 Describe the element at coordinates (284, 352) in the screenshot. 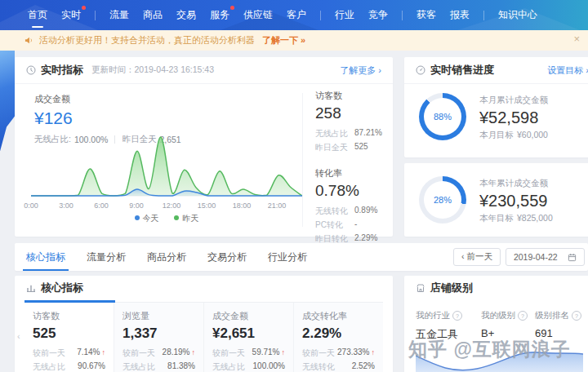

I see `up-arrow-icon: ↑` at that location.